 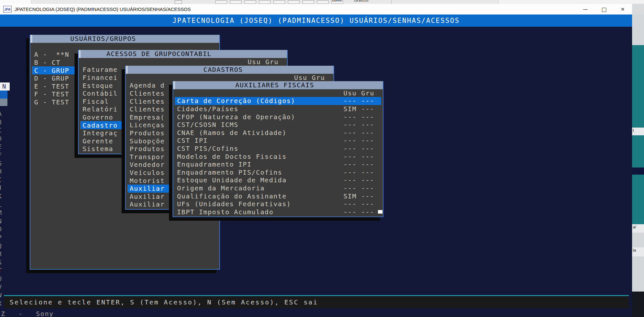 I want to click on close-button: ✕, so click(x=623, y=9).